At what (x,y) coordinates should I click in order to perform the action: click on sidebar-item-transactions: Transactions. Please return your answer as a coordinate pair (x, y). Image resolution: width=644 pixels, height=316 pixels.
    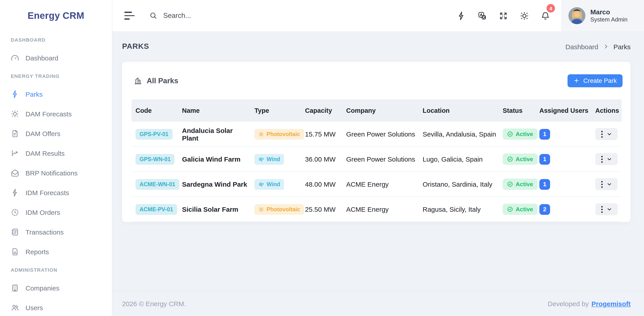
    Looking at the image, I should click on (56, 232).